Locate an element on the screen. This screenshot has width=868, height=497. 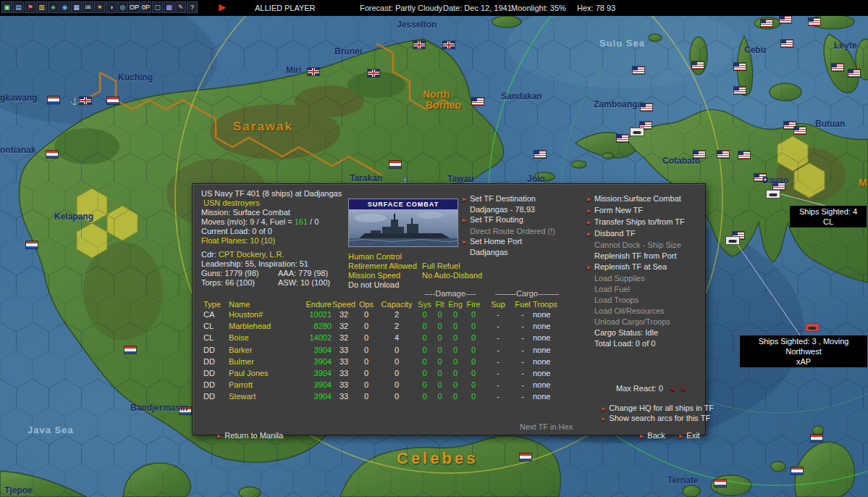
cell-fuel: - is located at coordinates (523, 314).